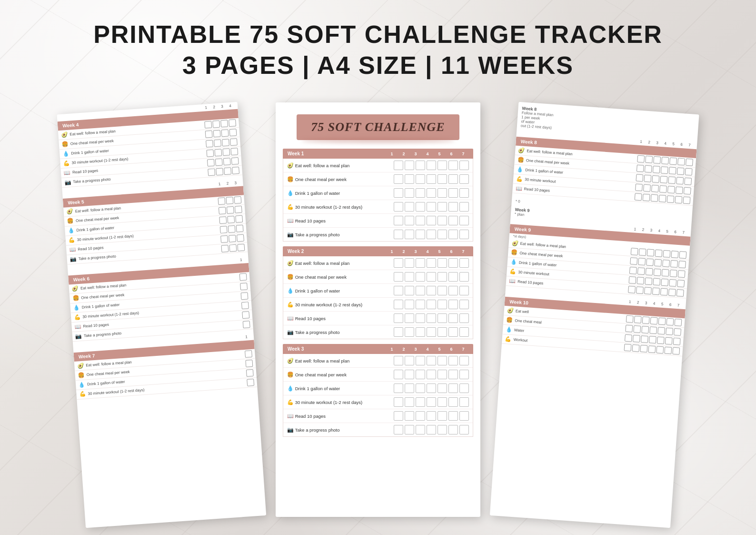  Describe the element at coordinates (378, 349) in the screenshot. I see `week3-header: Week 3 1 2 3 4 5 6 7` at that location.